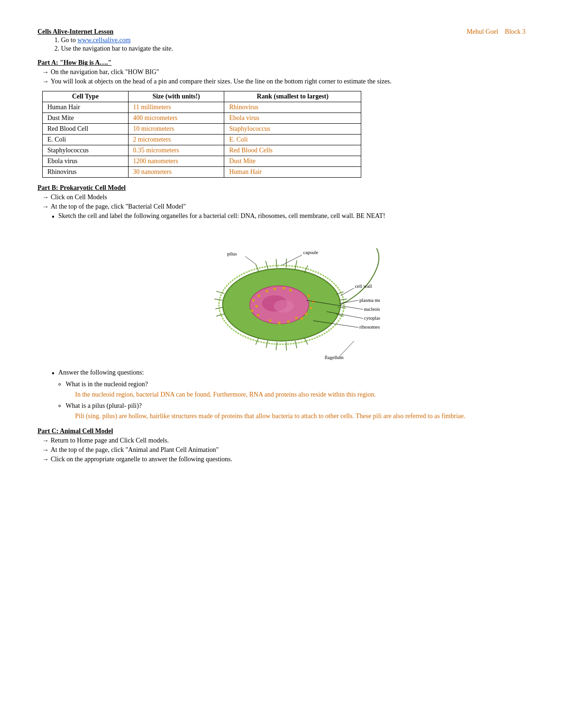 The image size is (563, 728). I want to click on cell-size-table: Cell Type Size (with units!) Rank (small…, so click(202, 134).